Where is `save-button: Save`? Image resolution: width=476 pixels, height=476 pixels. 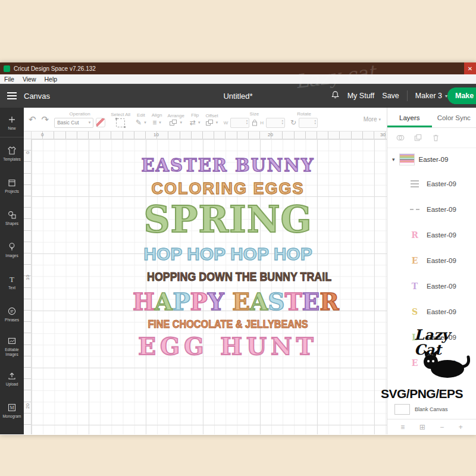
save-button: Save is located at coordinates (390, 96).